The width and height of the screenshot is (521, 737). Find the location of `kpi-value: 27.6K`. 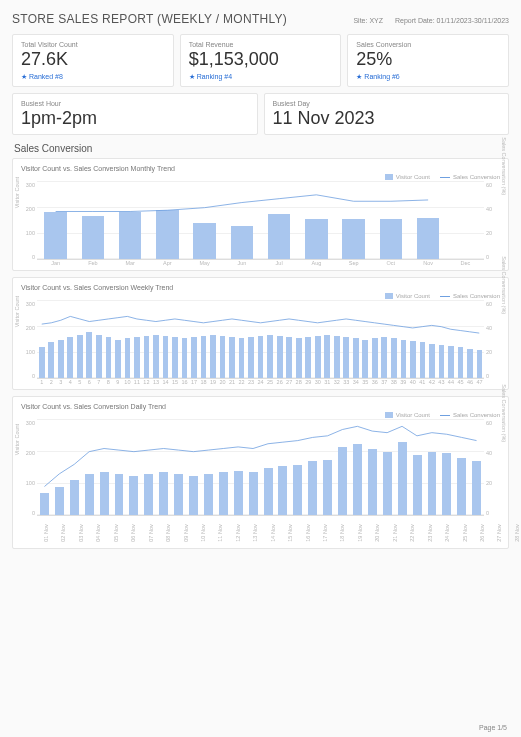

kpi-value: 27.6K is located at coordinates (93, 60).